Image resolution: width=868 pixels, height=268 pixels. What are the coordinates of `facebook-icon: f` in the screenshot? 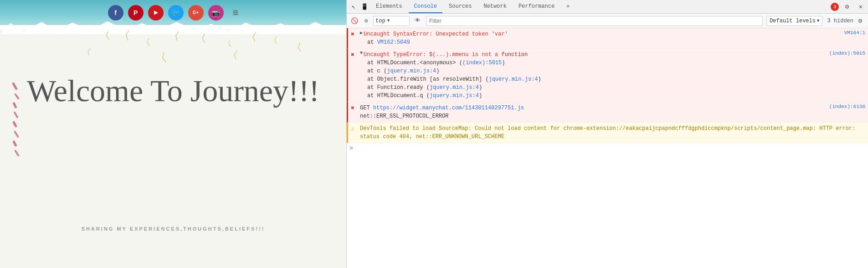 It's located at (116, 13).